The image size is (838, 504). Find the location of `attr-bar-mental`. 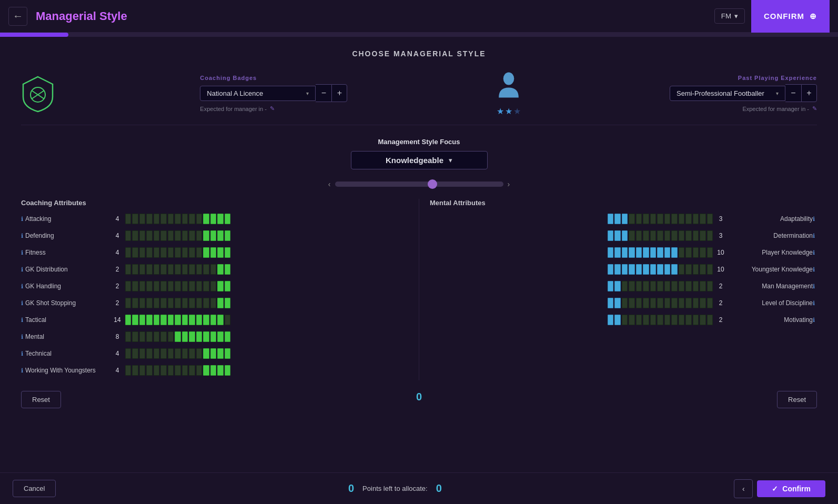

attr-bar-mental is located at coordinates (178, 337).